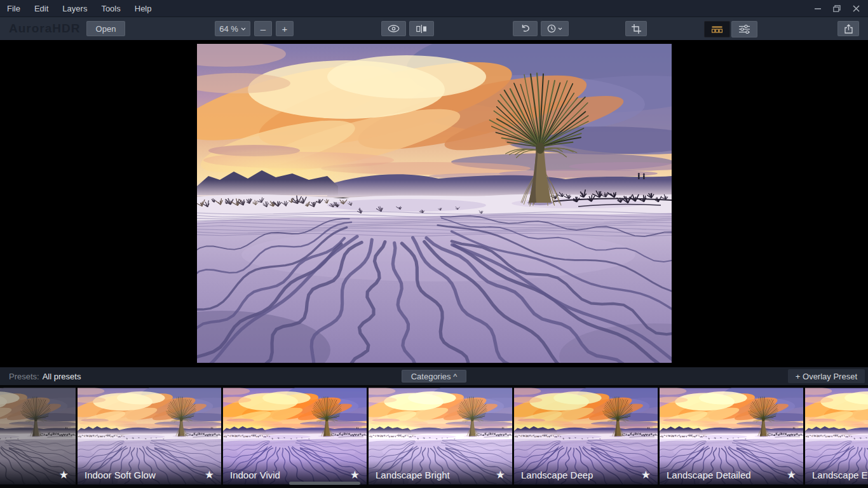  What do you see at coordinates (434, 376) in the screenshot?
I see `categories-button: Categories ^` at bounding box center [434, 376].